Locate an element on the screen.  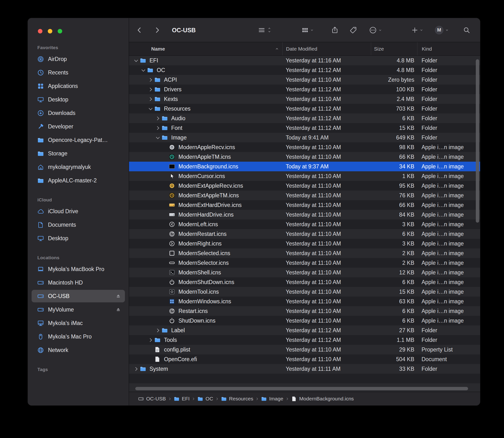
sidebar-item-network: Network is located at coordinates (78, 350).